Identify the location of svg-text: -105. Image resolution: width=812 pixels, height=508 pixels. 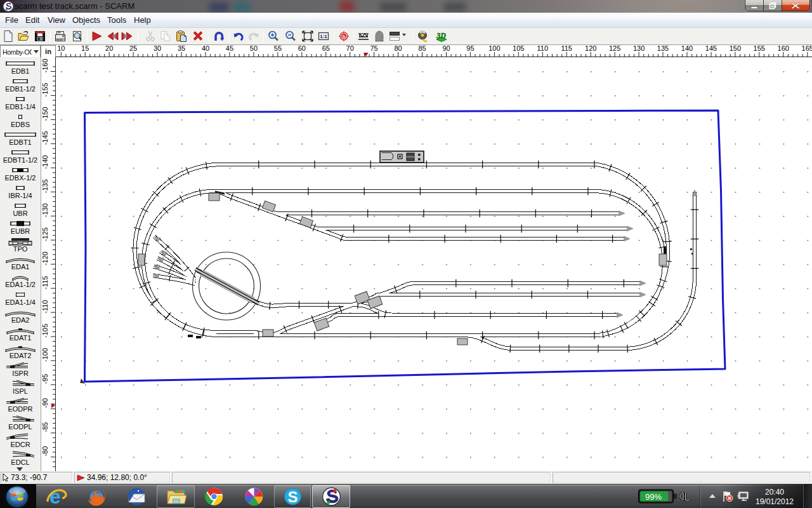
(45, 331).